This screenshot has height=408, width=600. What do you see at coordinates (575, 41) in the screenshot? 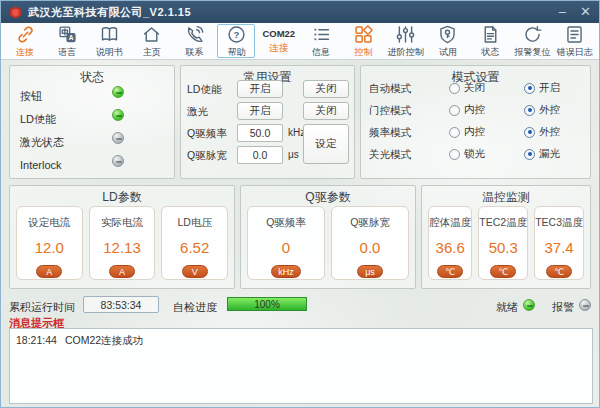
I see `toolbar-item-error-log: 错误日志` at bounding box center [575, 41].